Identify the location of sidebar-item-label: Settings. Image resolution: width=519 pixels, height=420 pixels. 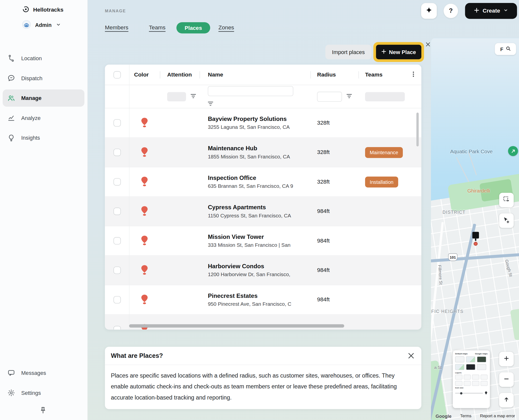
(31, 393).